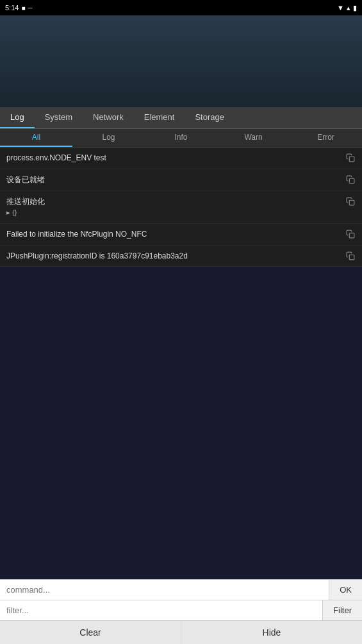 This screenshot has width=362, height=644. What do you see at coordinates (210, 118) in the screenshot?
I see `tab-storage: Storage` at bounding box center [210, 118].